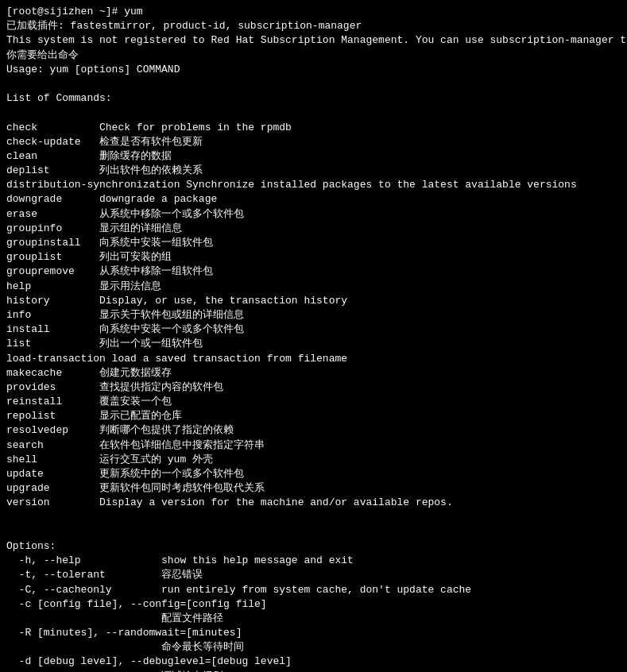 Image resolution: width=627 pixels, height=672 pixels. Describe the element at coordinates (313, 633) in the screenshot. I see `terminal-line: -R [minutes], --randomwait=[minutes]` at that location.